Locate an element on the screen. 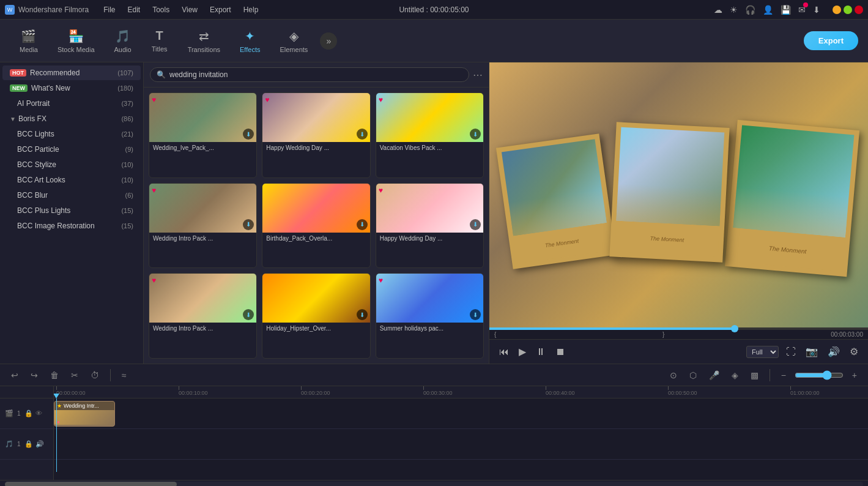 The width and height of the screenshot is (868, 486). toolbar-effects: ✦ Effects is located at coordinates (250, 41).